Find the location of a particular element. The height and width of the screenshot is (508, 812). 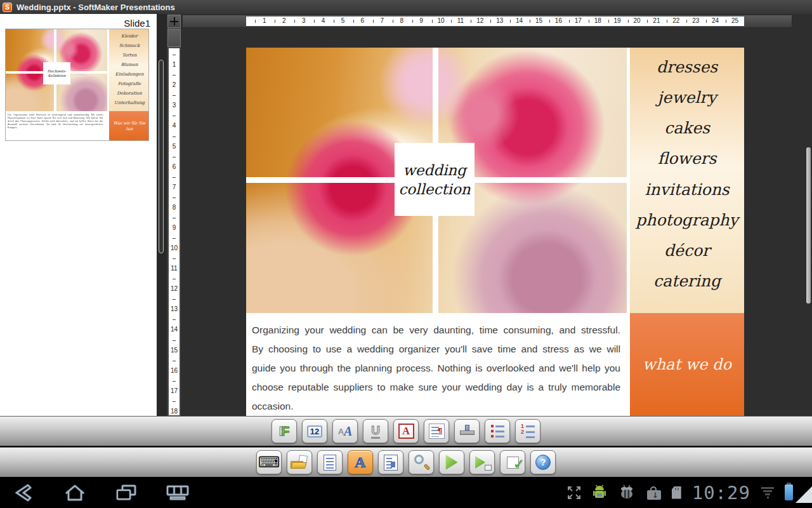

ruler-number: 4 is located at coordinates (324, 20).